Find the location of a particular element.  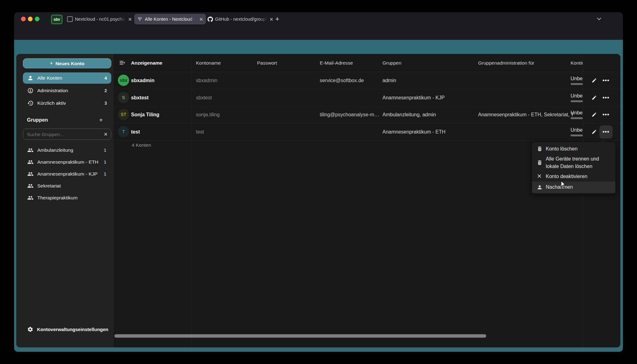

menu-item-nachahmen: Nachahmen is located at coordinates (574, 187).